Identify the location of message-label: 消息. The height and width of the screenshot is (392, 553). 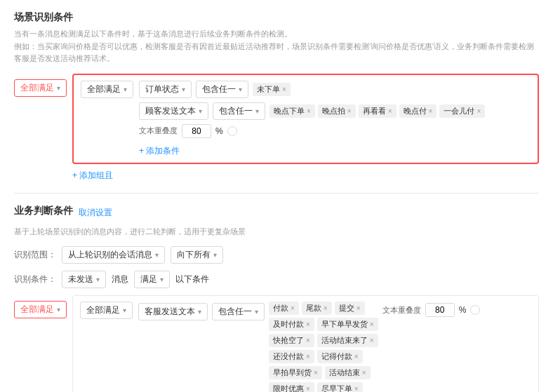
(120, 279).